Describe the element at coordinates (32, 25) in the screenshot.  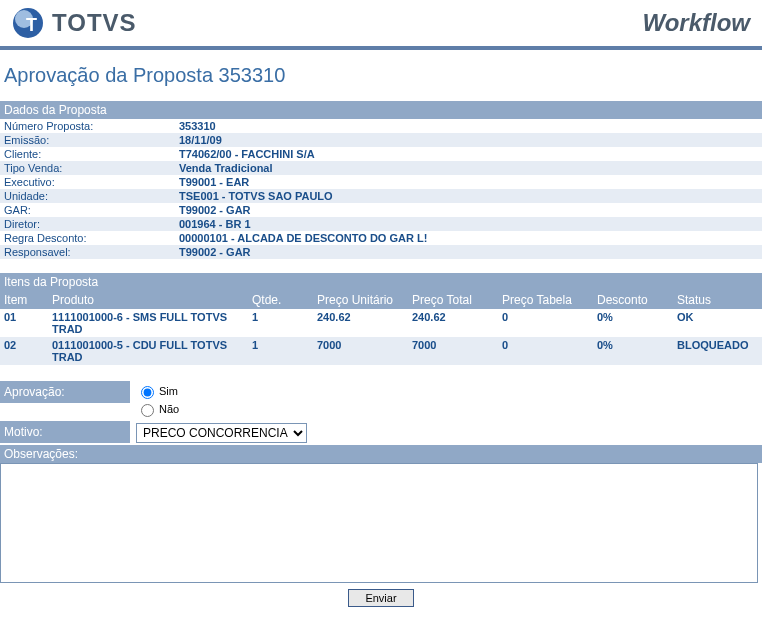
I see `svg-text: T` at that location.